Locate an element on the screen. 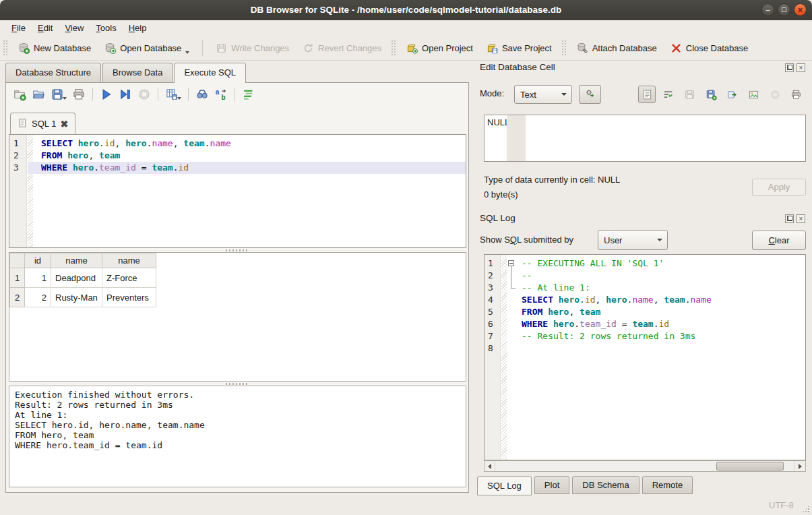 This screenshot has height=515, width=812. revert-changes-button: Revert Changes is located at coordinates (342, 49).